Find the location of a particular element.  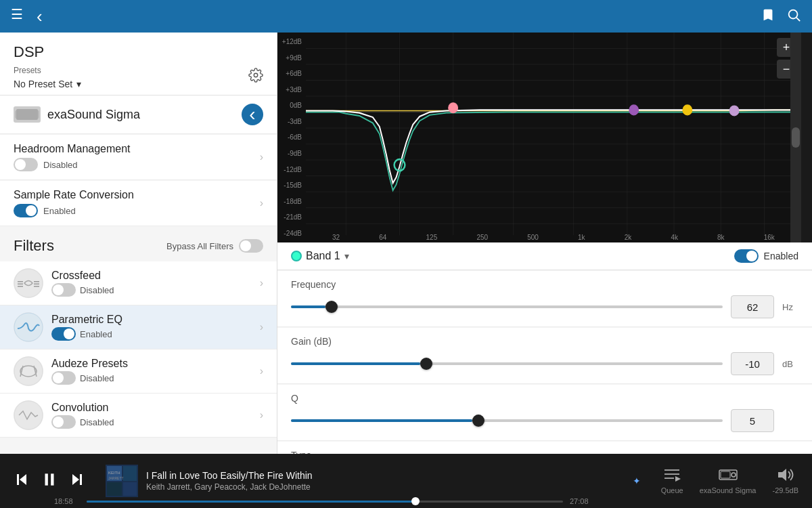

dsp-header: DSP Presets No Preset Set ▾ is located at coordinates (138, 64).